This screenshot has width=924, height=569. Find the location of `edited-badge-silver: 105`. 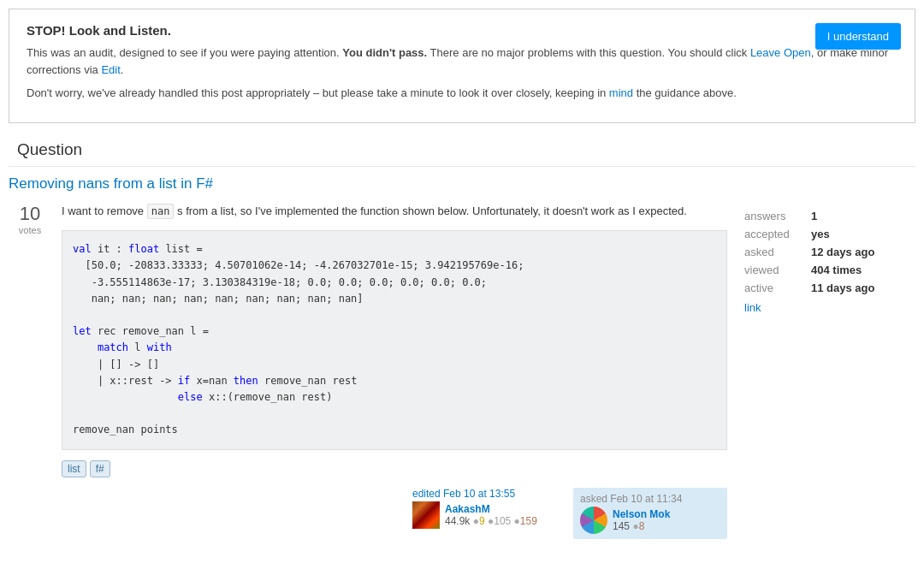

edited-badge-silver: 105 is located at coordinates (502, 521).